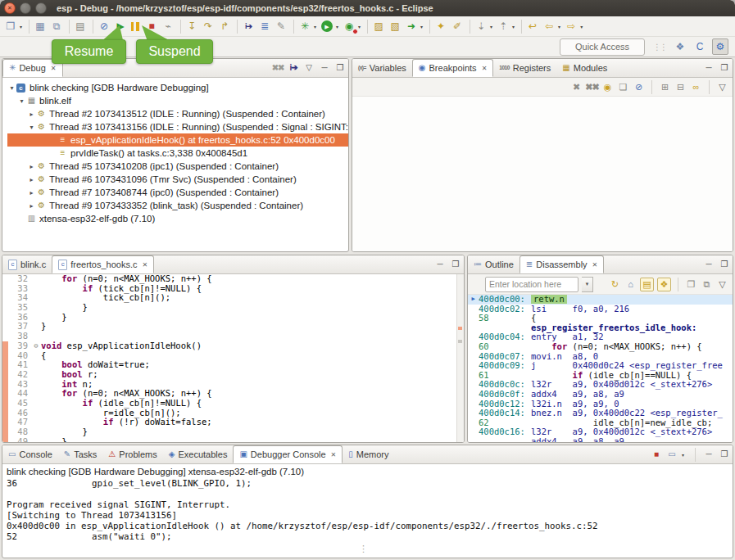 Image resolution: width=735 pixels, height=560 pixels. What do you see at coordinates (338, 26) in the screenshot?
I see `run-dropdown-icon: ▾` at bounding box center [338, 26].